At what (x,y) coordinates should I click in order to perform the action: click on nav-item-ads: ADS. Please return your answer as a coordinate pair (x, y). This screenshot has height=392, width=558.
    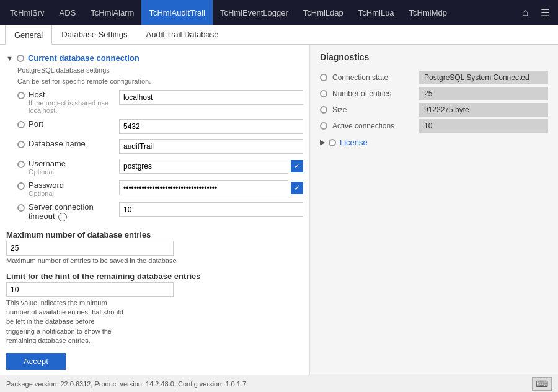
    Looking at the image, I should click on (68, 12).